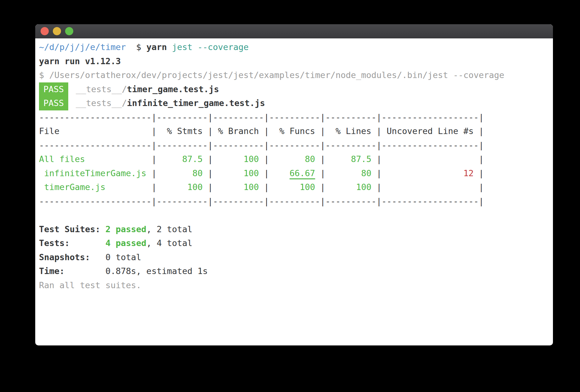  I want to click on terminal-text-segment: $ /Users/ortatherox/dev/projects/jest/je…, so click(272, 75).